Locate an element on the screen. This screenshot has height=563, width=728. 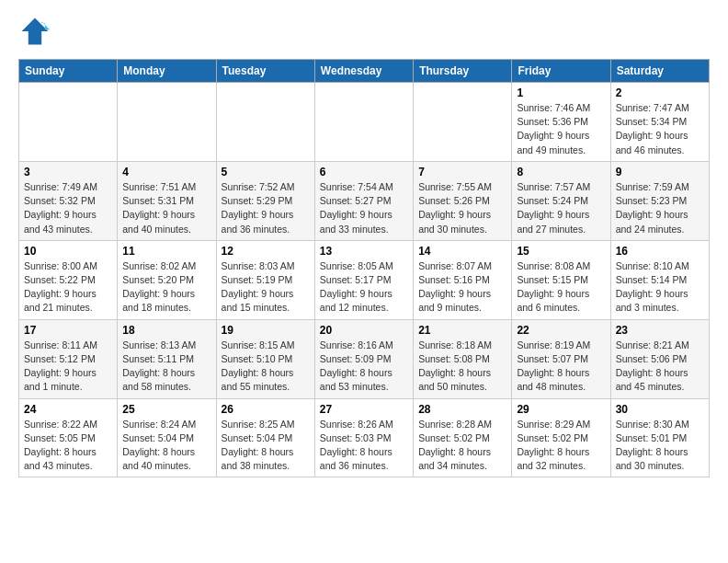
day-number: 10 is located at coordinates (68, 251).